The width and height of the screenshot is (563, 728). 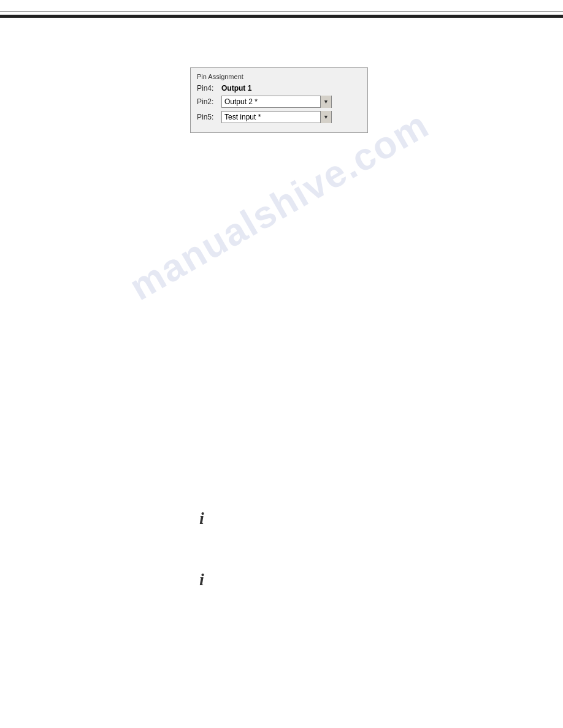 What do you see at coordinates (202, 518) in the screenshot?
I see `info-icon-1: i` at bounding box center [202, 518].